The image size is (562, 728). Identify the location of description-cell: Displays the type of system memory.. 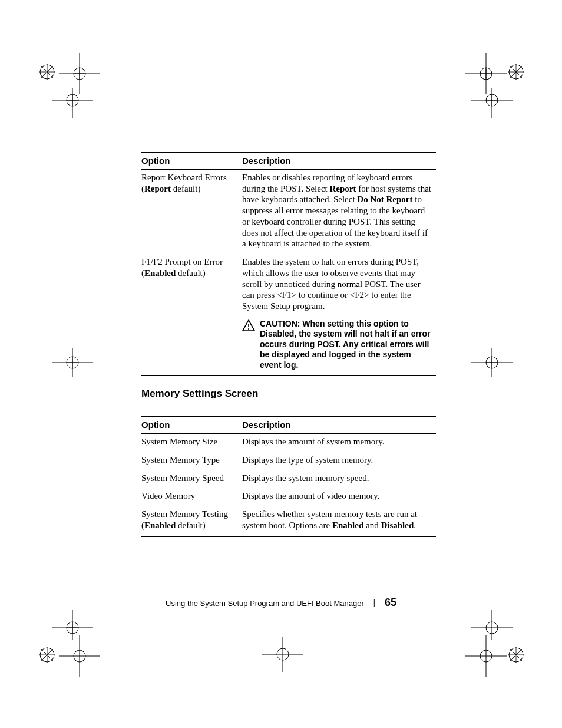
(339, 461).